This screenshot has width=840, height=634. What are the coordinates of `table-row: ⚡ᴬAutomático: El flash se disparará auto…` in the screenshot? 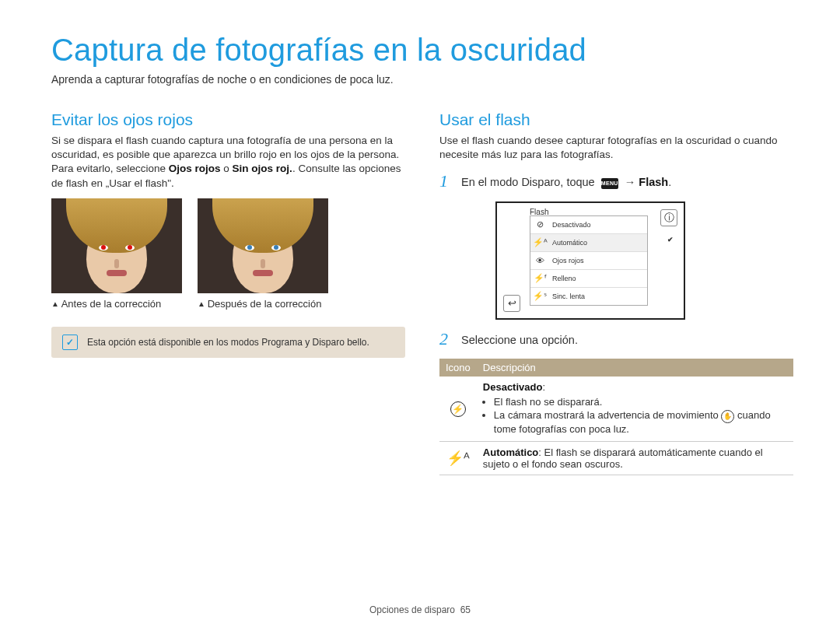 It's located at (616, 457).